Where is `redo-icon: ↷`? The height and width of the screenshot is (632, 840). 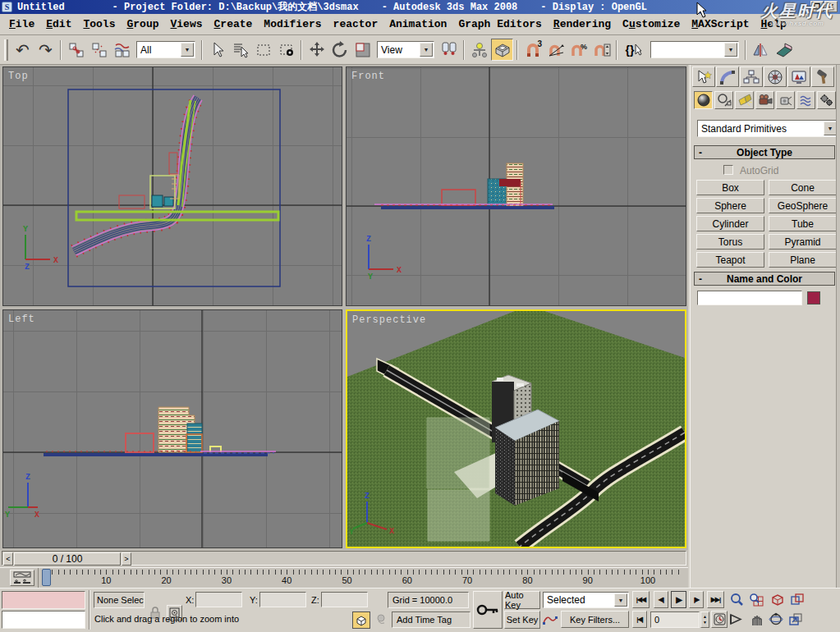
redo-icon: ↷ is located at coordinates (46, 49).